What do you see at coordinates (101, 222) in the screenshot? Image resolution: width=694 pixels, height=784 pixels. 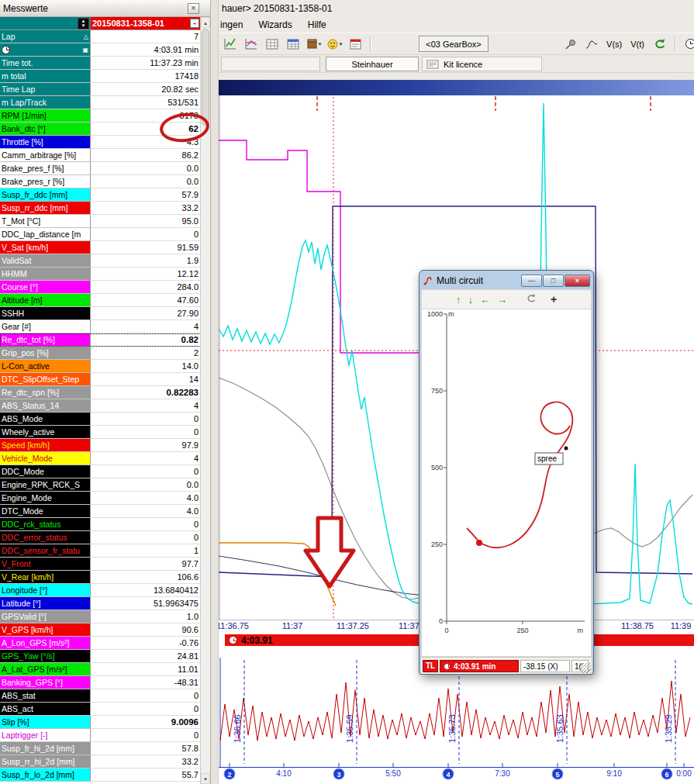 I see `channel-row: T_Mot [°C]95.0` at bounding box center [101, 222].